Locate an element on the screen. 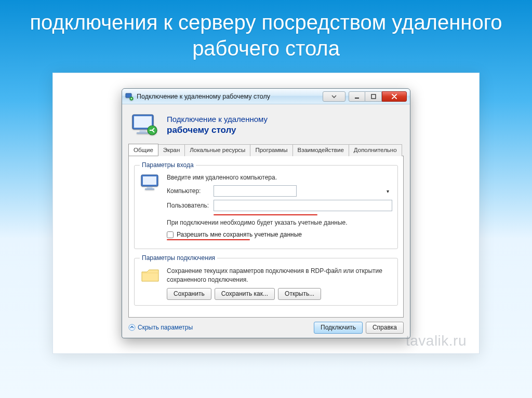  login-group-legend: Параметры входа is located at coordinates (168, 165).